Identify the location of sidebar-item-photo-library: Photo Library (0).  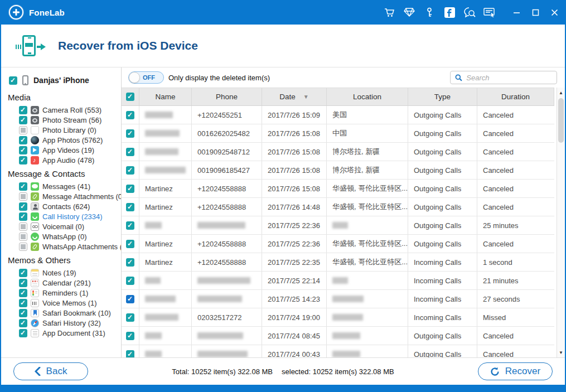
(70, 130).